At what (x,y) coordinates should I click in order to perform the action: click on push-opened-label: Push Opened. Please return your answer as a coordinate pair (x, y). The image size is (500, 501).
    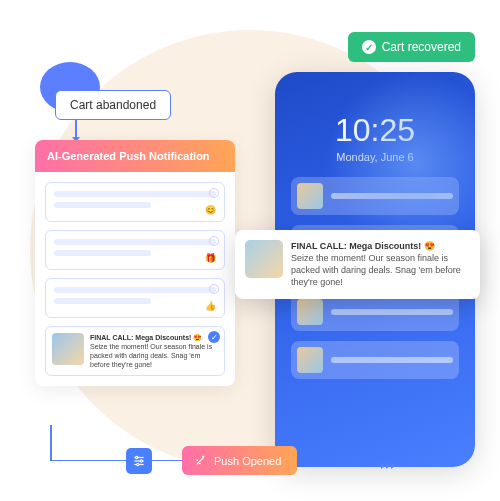
    Looking at the image, I should click on (248, 461).